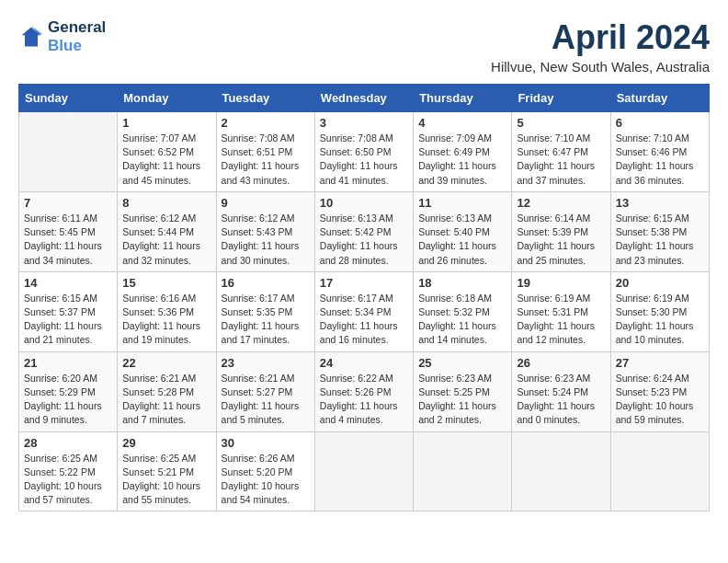  Describe the element at coordinates (600, 46) in the screenshot. I see `title-block: April 2024 Hillvue, New South Wales, Aus…` at that location.